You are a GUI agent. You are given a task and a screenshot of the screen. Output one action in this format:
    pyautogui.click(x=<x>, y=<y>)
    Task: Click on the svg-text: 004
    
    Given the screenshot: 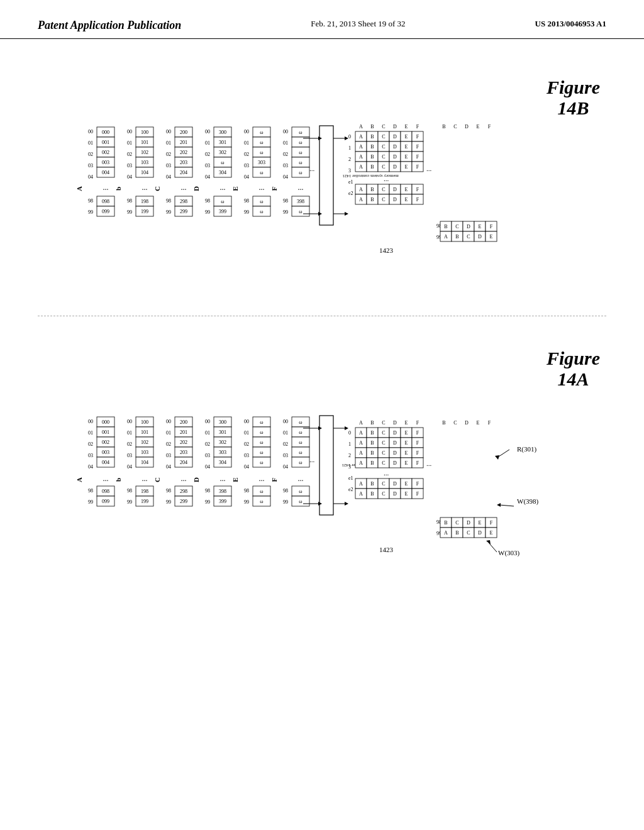 What is the action you would take?
    pyautogui.click(x=106, y=463)
    